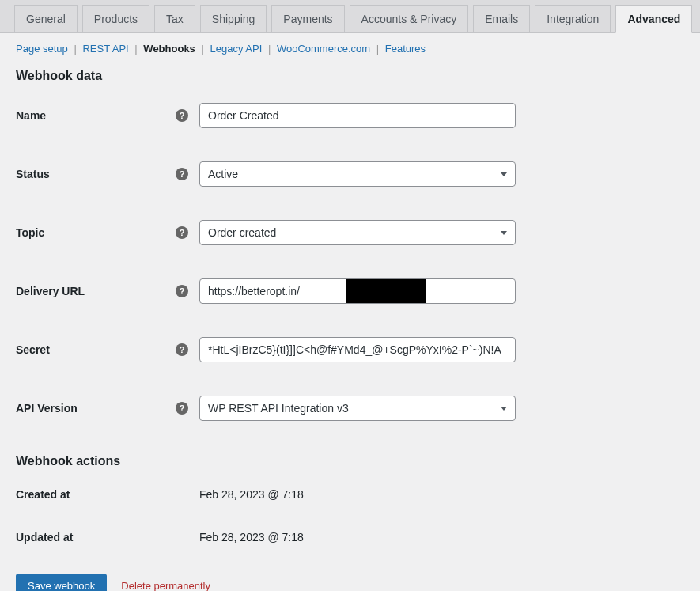  What do you see at coordinates (358, 350) in the screenshot?
I see `secret-input` at bounding box center [358, 350].